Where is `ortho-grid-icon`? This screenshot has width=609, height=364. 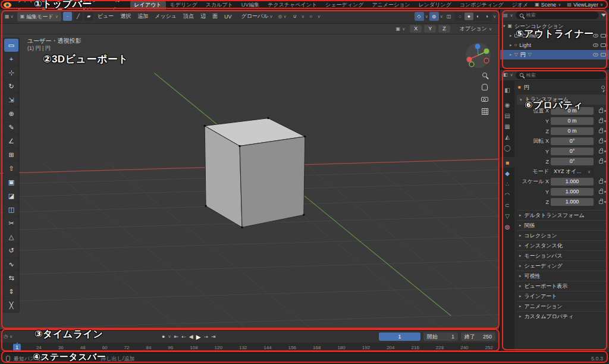 ortho-grid-icon is located at coordinates (485, 112).